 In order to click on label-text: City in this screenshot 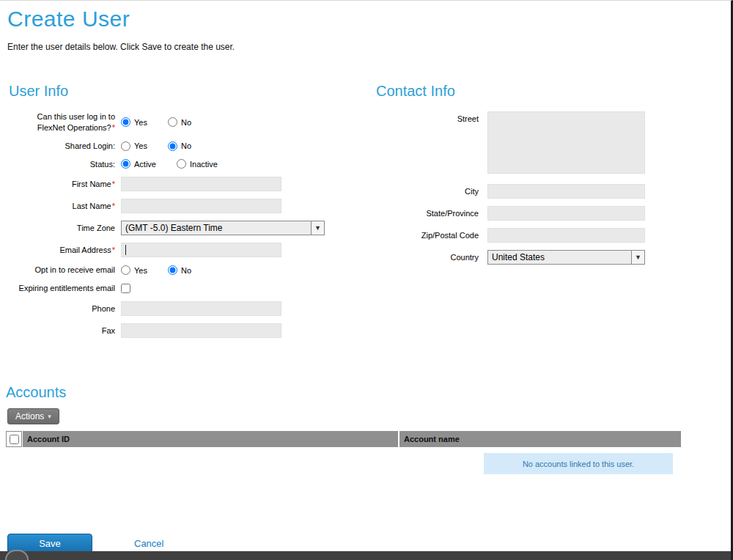, I will do `click(472, 191)`.